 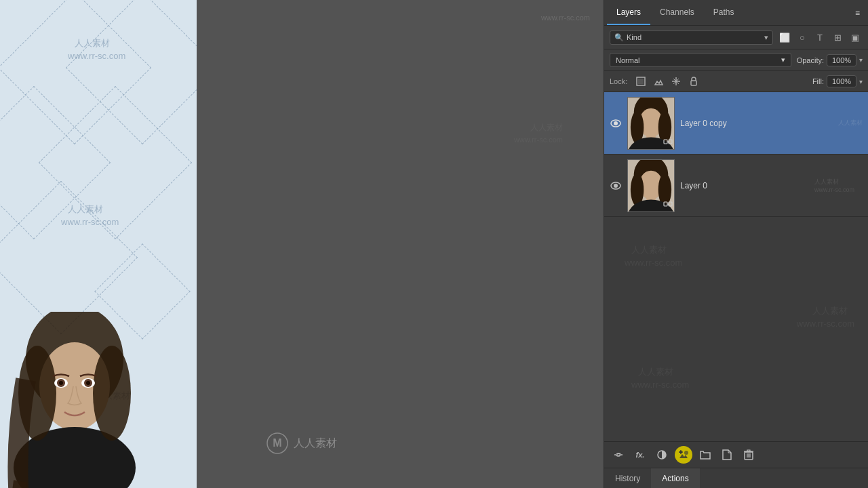 What do you see at coordinates (757, 123) in the screenshot?
I see `layer-name-0: Layer 0 copy` at bounding box center [757, 123].